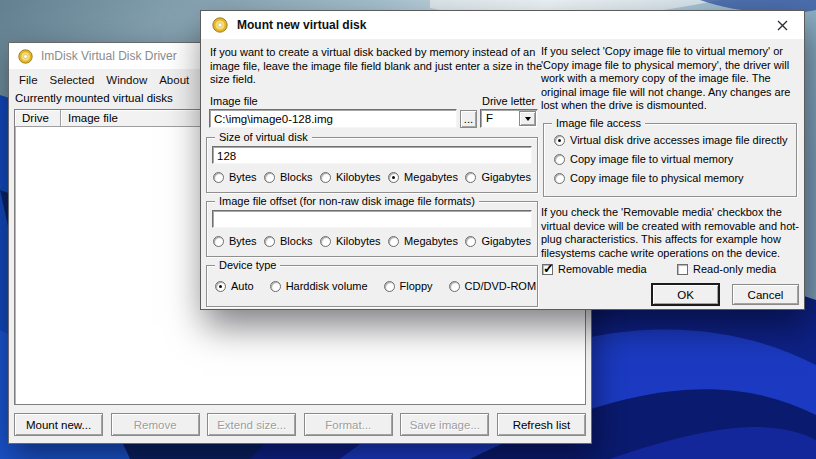  Describe the element at coordinates (594, 269) in the screenshot. I see `removable-media-checkbox: Removable media` at that location.